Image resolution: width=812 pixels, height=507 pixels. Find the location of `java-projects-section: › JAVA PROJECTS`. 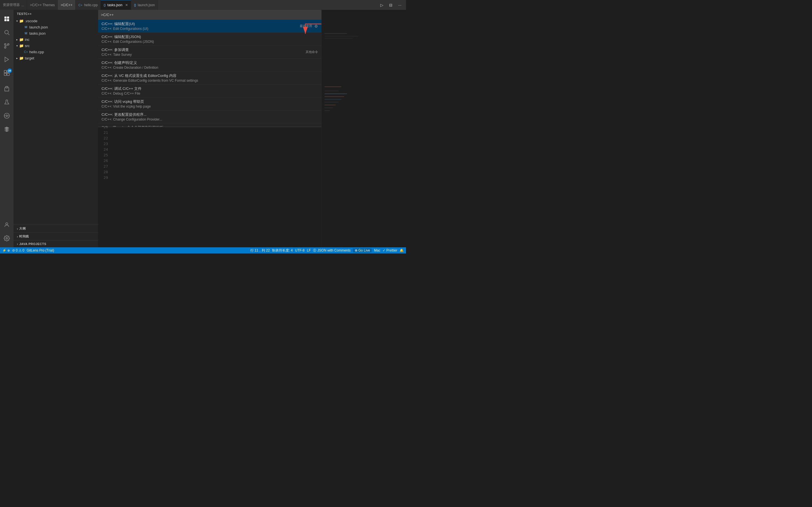

java-projects-section: › JAVA PROJECTS is located at coordinates (56, 244).